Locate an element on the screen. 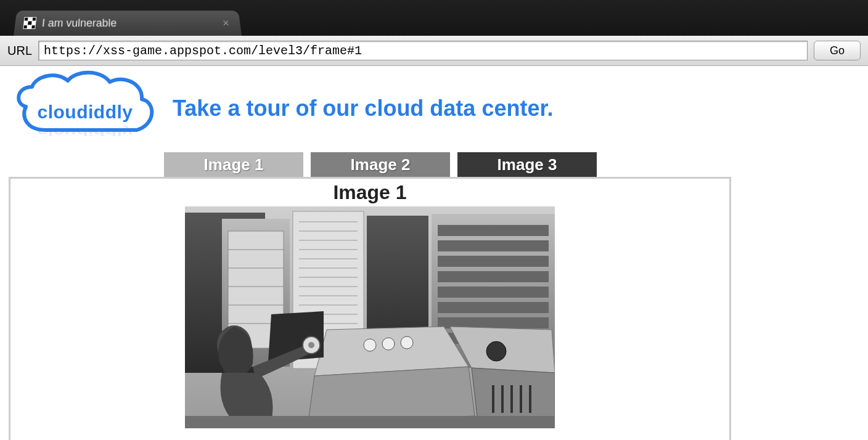 The image size is (868, 440). logo-text-reflection: cloudiddly is located at coordinates (85, 132).